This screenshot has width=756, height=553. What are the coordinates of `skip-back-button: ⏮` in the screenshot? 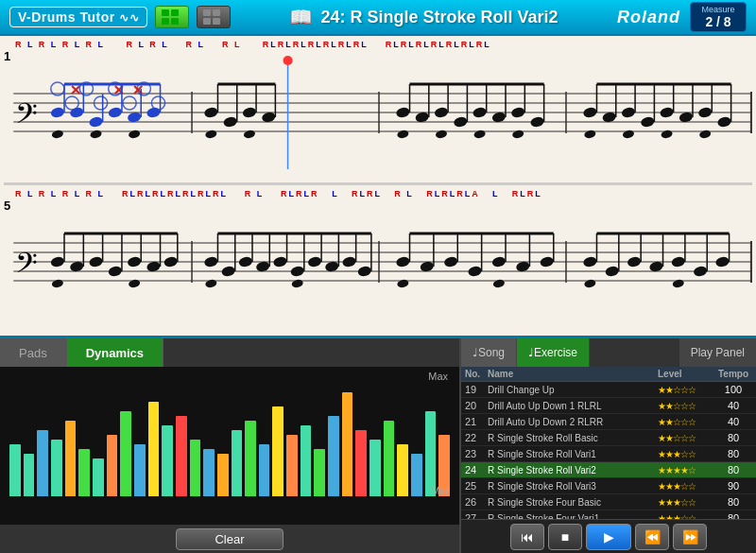 It's located at (527, 537).